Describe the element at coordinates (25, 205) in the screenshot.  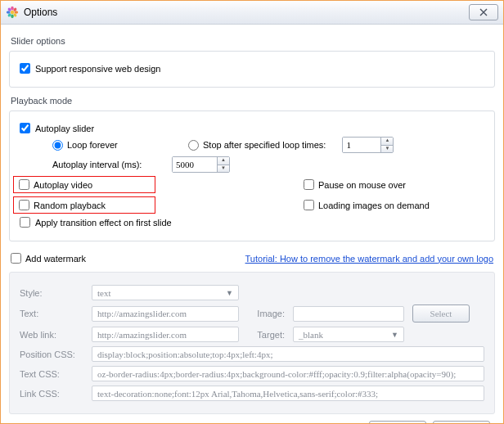
I see `random-playback-checkbox` at that location.